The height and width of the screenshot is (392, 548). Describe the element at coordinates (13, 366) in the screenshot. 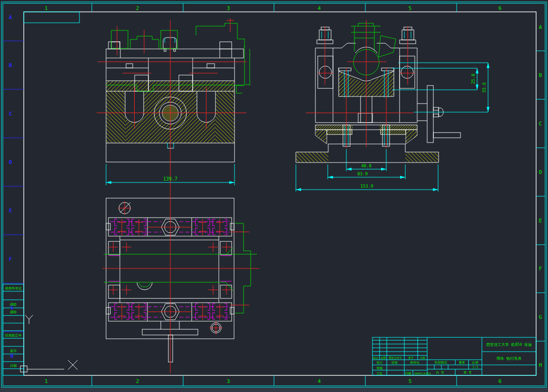

I see `margin-table-label: 日期` at that location.